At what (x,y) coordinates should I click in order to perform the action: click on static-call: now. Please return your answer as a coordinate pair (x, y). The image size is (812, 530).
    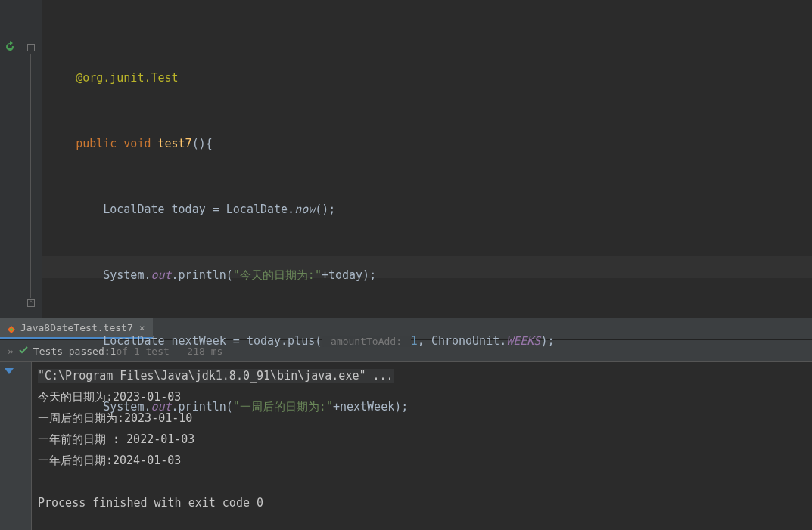
    Looking at the image, I should click on (304, 209).